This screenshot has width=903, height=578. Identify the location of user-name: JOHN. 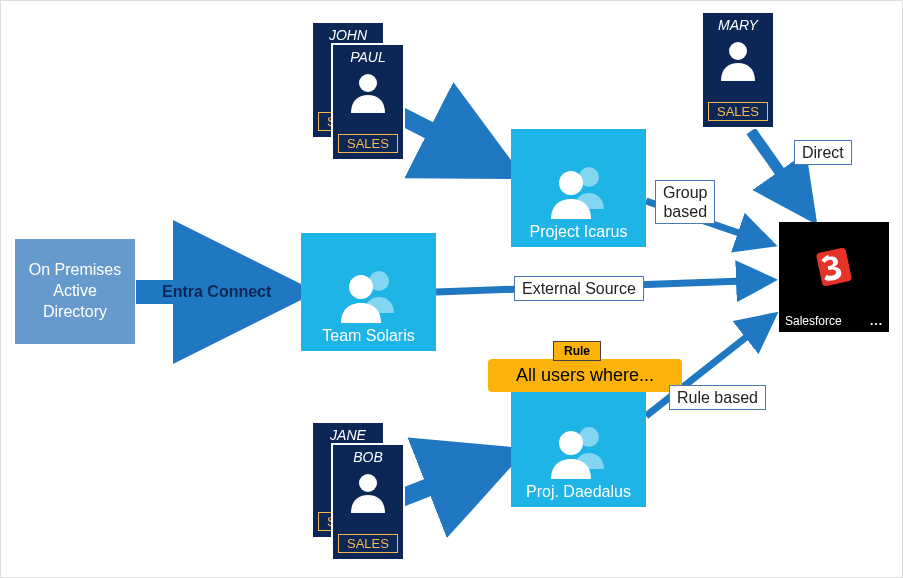
(348, 35).